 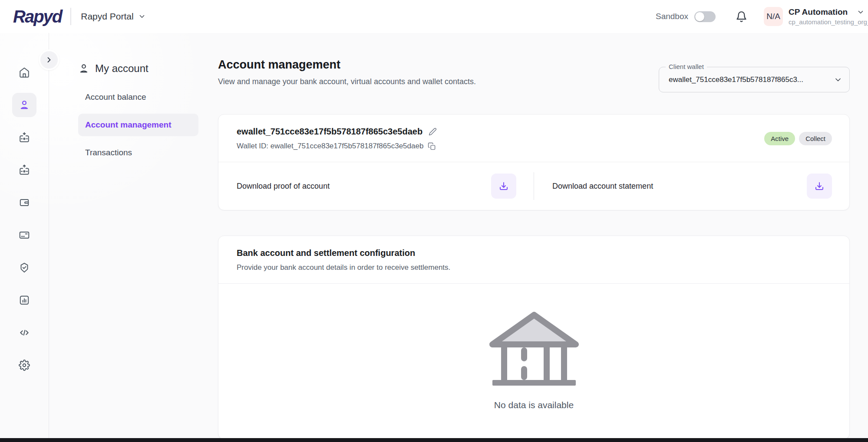 What do you see at coordinates (347, 65) in the screenshot?
I see `page-title: Account management` at bounding box center [347, 65].